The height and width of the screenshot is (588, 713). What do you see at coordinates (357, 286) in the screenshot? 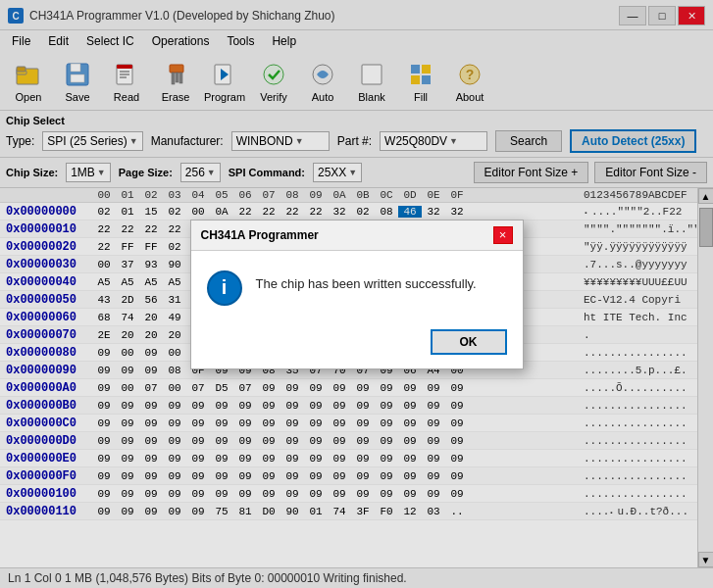
I see `modal-body: i The chip has been written successfully…` at bounding box center [357, 286].